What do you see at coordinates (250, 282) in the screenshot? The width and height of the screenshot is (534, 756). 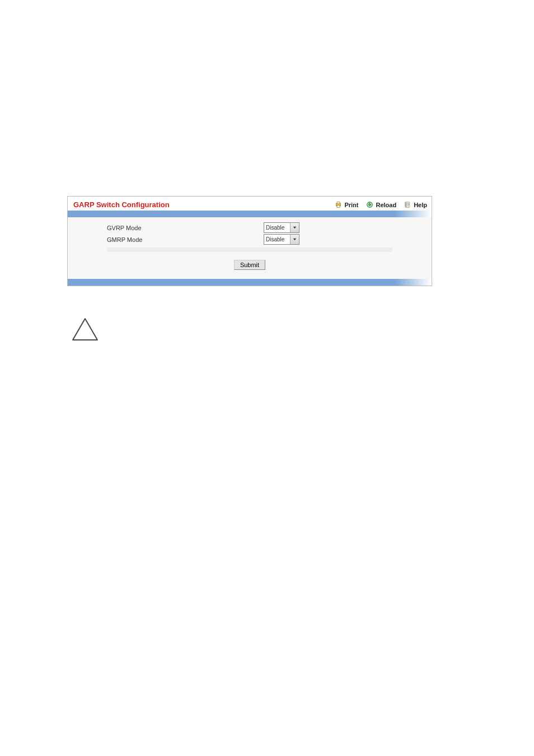 I see `footer-separator` at bounding box center [250, 282].